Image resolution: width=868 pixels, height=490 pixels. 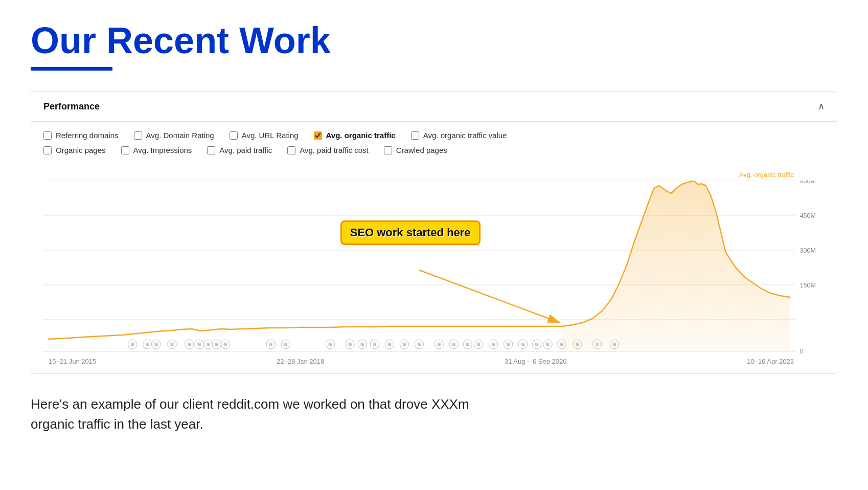 I want to click on x-axis-labels: 15–21 Jun 2015 22–28 Jan 2018 31 Aug – 6…, so click(x=434, y=360).